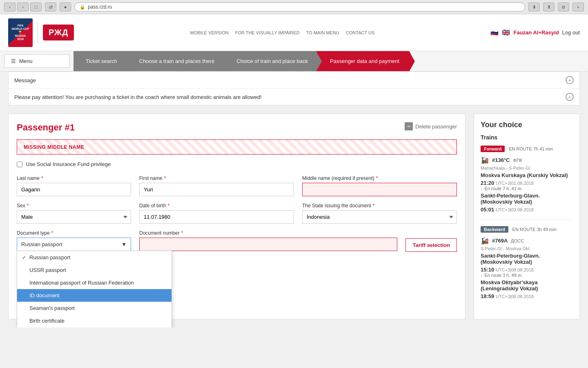 The height and width of the screenshot is (368, 588). What do you see at coordinates (74, 186) in the screenshot?
I see `last-name-group: Last name *` at bounding box center [74, 186].